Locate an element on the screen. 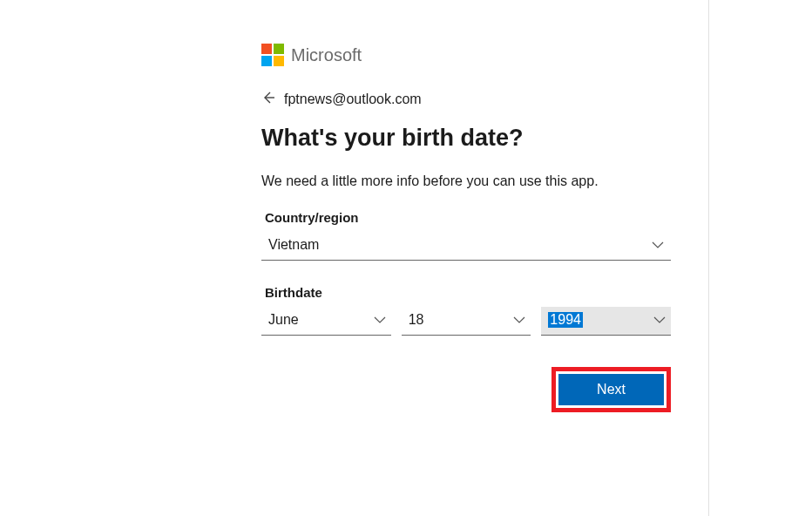  month-select: June is located at coordinates (326, 321).